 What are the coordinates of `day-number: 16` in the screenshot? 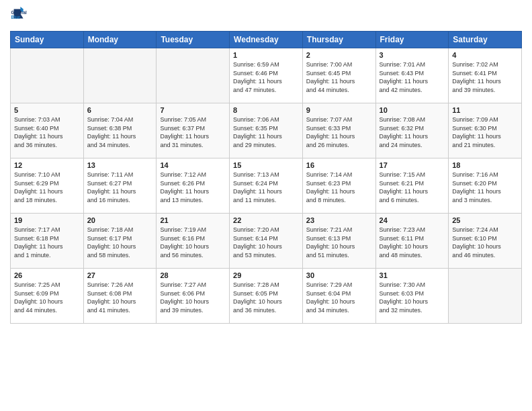 It's located at (339, 165).